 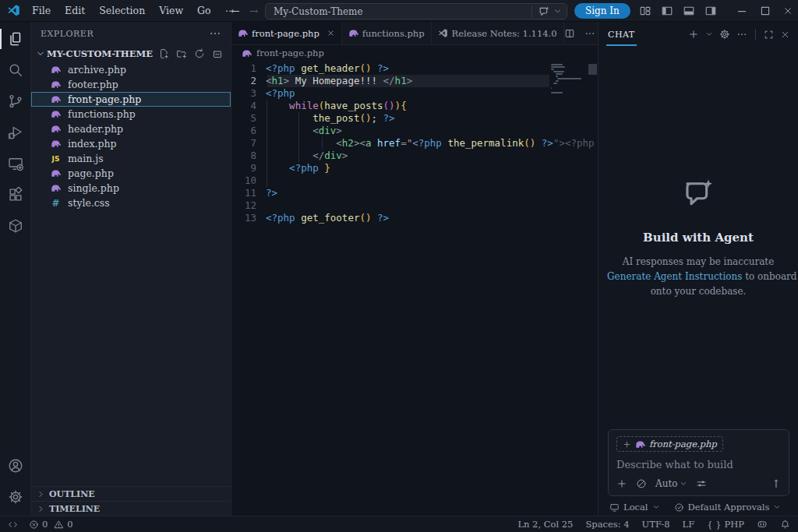 What do you see at coordinates (164, 54) in the screenshot?
I see `new-file-icon` at bounding box center [164, 54].